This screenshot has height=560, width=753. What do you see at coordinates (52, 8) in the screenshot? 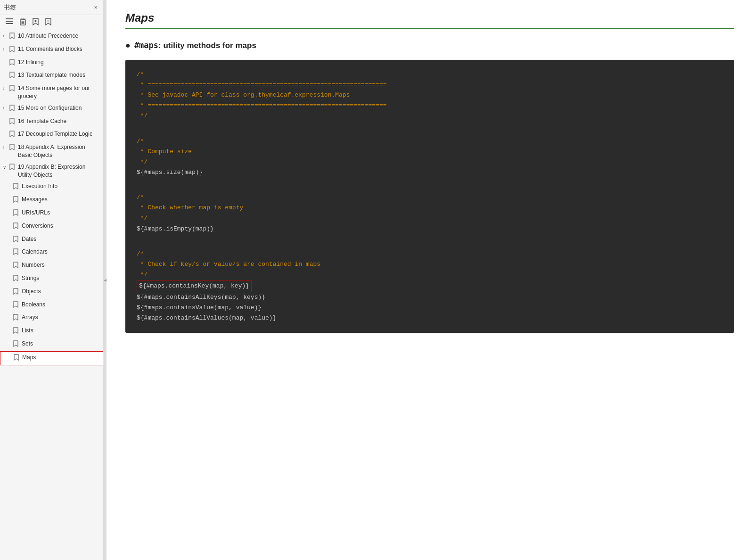
I see `sidebar-header: 书签 ×` at bounding box center [52, 8].